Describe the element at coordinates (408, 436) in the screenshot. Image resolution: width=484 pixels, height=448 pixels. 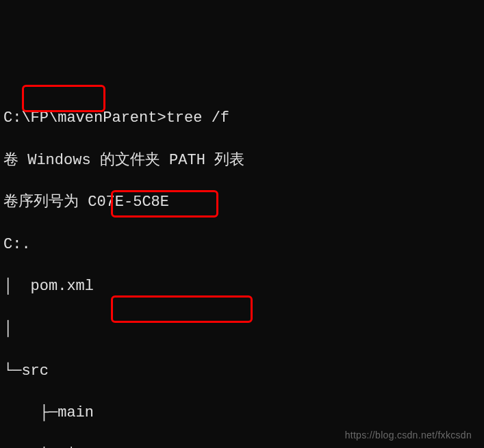
I see `watermark-text: https://blog.csdn.net/fxkcsdn` at that location.